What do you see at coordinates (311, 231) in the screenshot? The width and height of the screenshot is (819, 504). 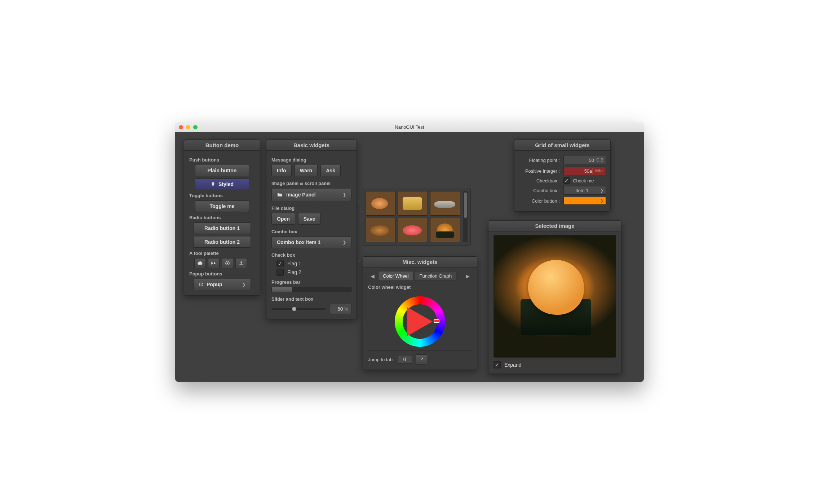 I see `label-combo-box: Combo box` at bounding box center [311, 231].